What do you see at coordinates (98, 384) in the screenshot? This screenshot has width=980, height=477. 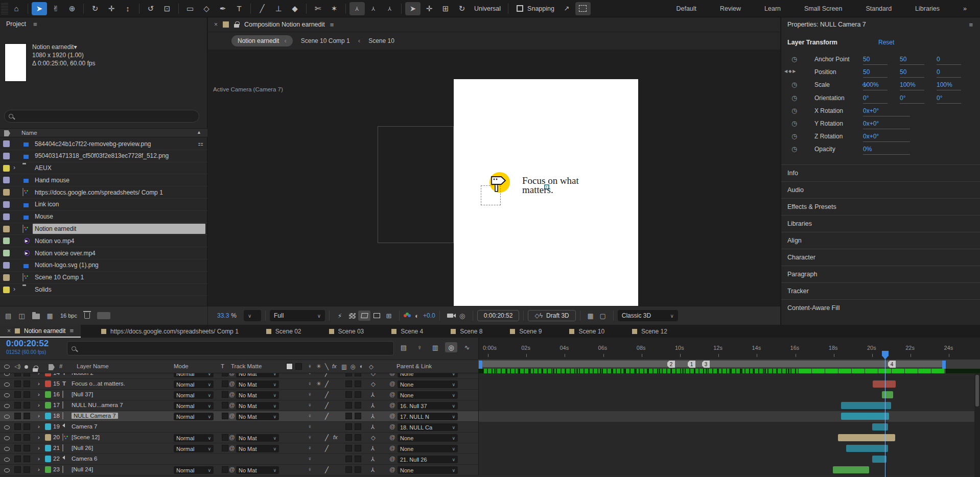 I see `layer-name: Focus o...at matters.` at bounding box center [98, 384].